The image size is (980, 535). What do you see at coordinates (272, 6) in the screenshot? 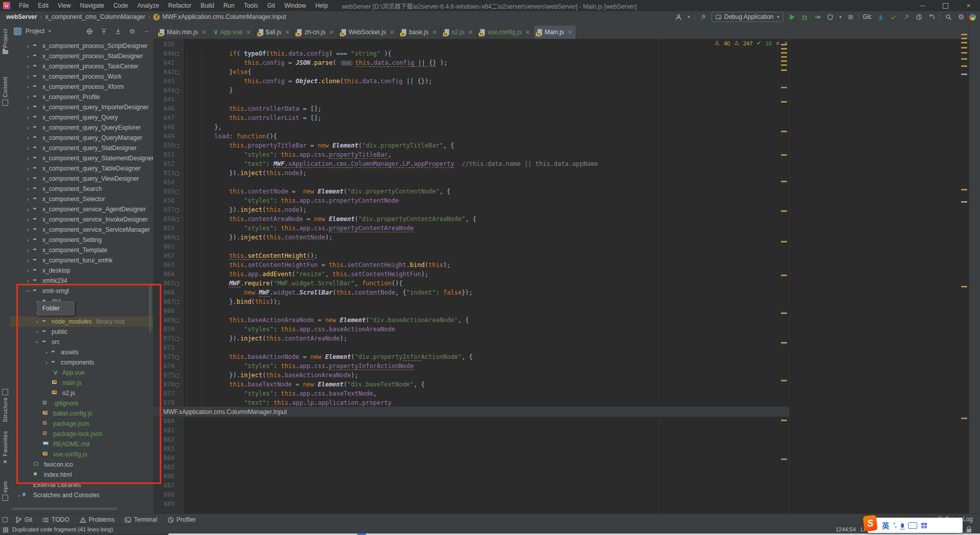
I see `menu-git: Git` at bounding box center [272, 6].